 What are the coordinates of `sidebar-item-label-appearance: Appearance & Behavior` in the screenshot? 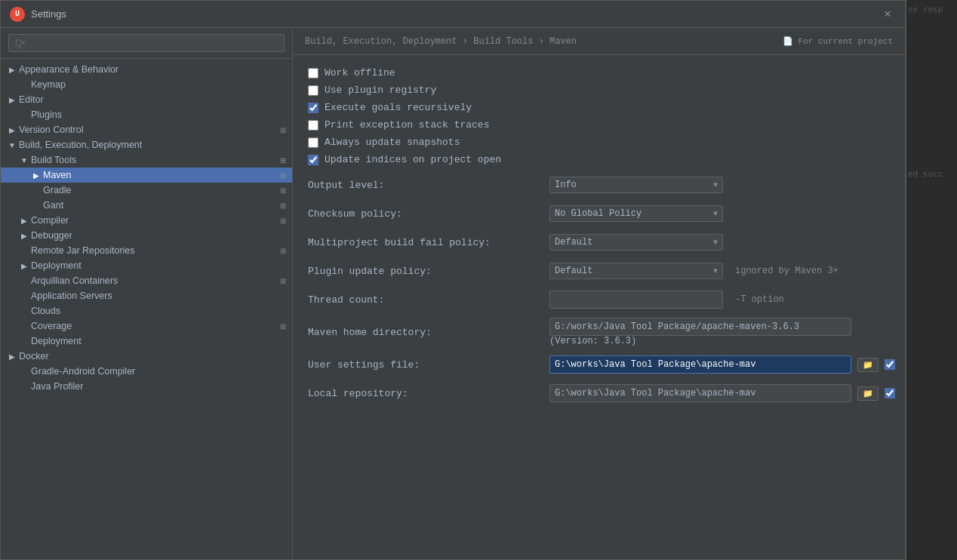 It's located at (69, 69).